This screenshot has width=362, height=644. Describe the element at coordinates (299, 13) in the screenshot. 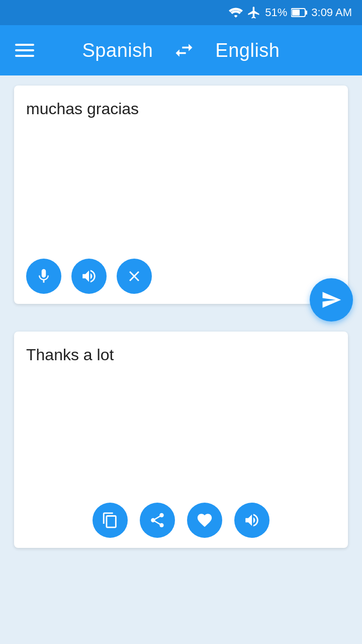

I see `battery-icon` at that location.